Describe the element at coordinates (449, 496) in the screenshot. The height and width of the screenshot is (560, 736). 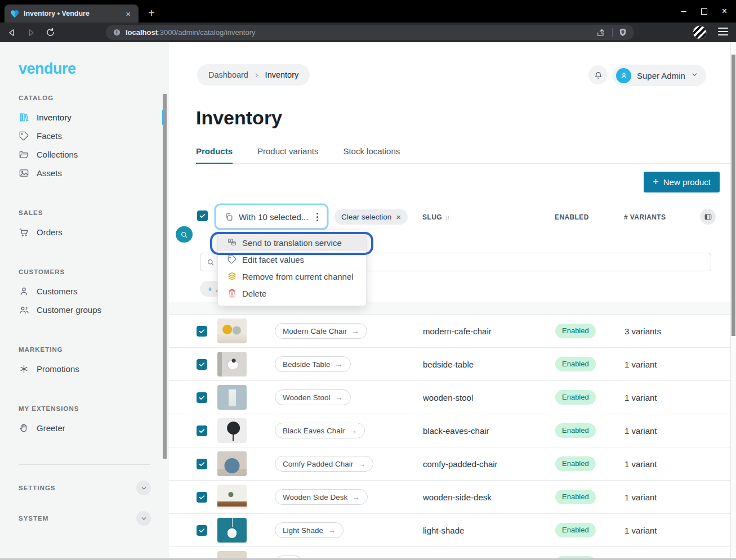
I see `table-row: Wooden Side Desk→ wooden-side-desk Enabl…` at that location.